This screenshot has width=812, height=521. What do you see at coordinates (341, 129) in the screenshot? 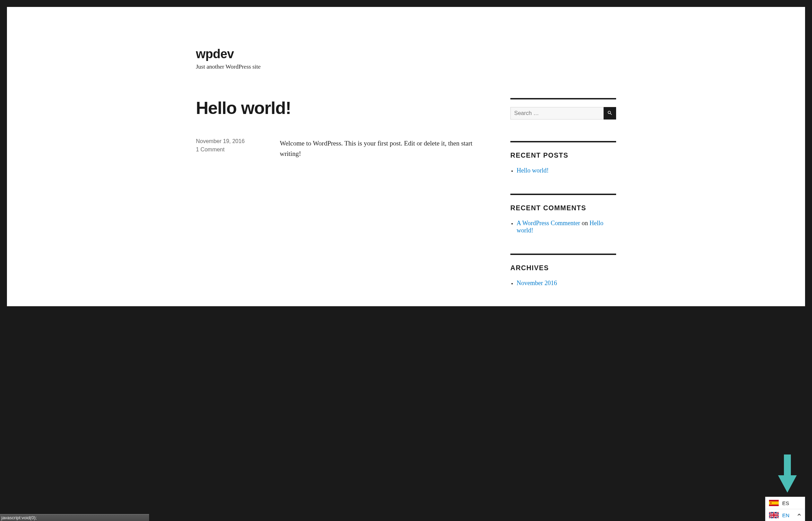
I see `post: Hello world! November 19, 2016 1 Comment…` at bounding box center [341, 129].